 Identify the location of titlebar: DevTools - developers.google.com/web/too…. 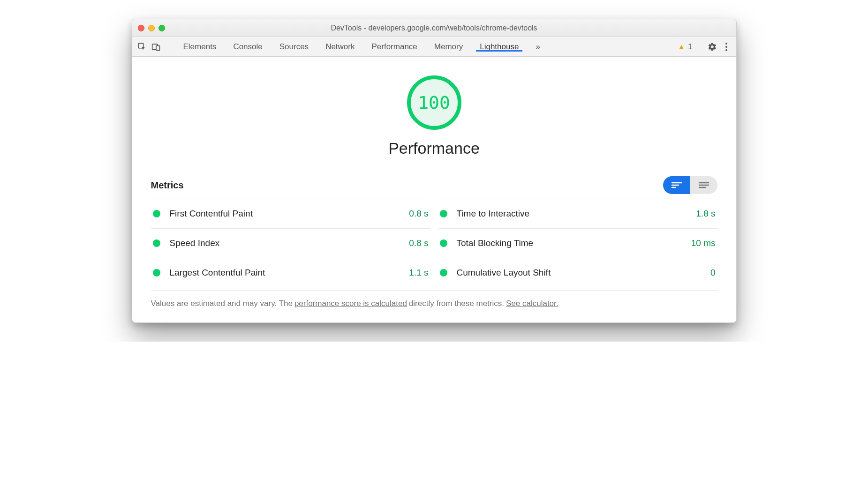
(434, 28).